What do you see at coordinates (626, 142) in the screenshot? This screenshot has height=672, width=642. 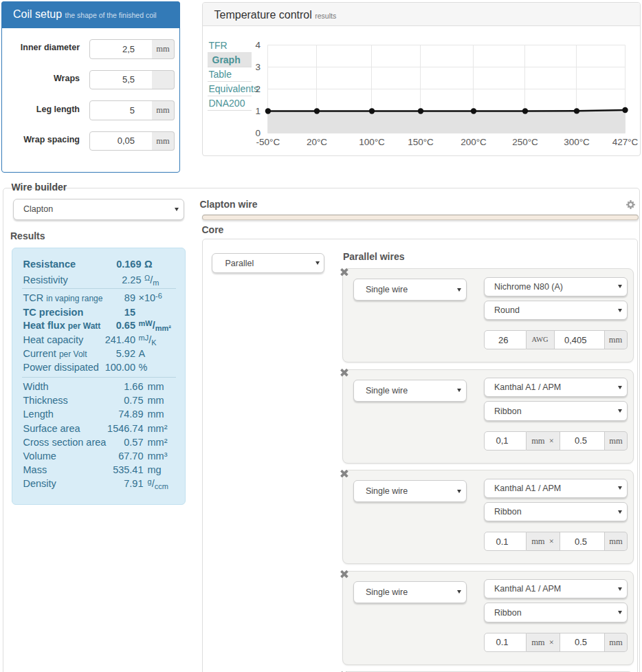 I see `svg-text: 427°C` at bounding box center [626, 142].